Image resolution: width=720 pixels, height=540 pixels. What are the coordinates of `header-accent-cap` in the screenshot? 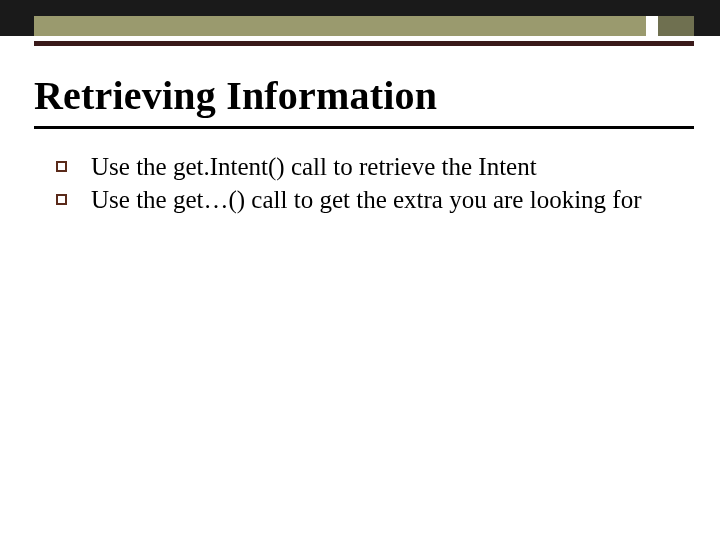 It's located at (676, 26).